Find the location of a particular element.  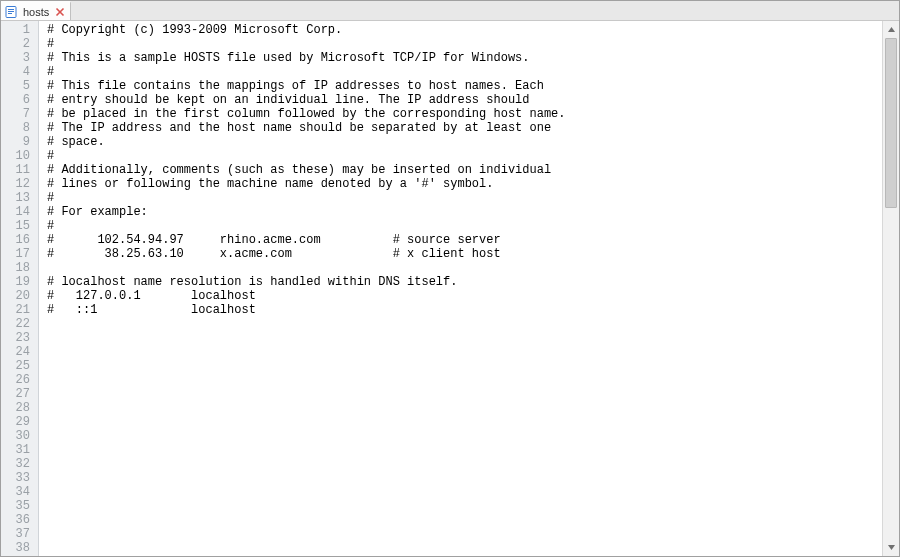

code-line: # For example: is located at coordinates (464, 212).